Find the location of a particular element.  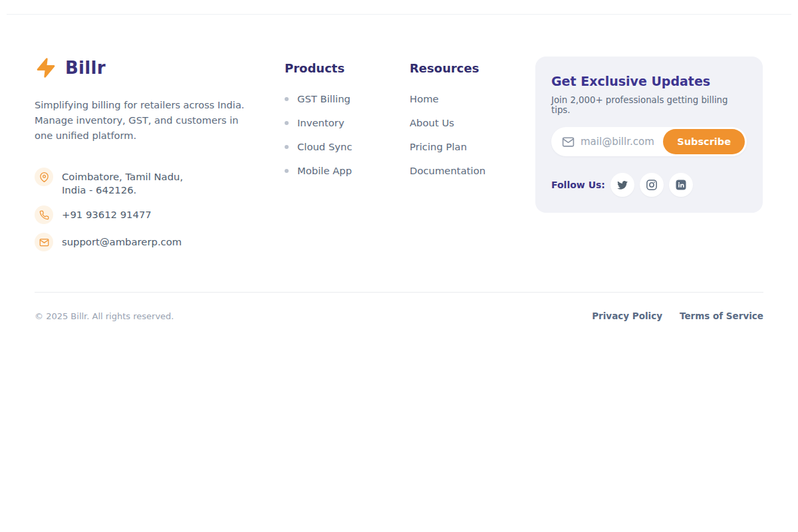

follow-row: Follow Us: is located at coordinates (649, 185).